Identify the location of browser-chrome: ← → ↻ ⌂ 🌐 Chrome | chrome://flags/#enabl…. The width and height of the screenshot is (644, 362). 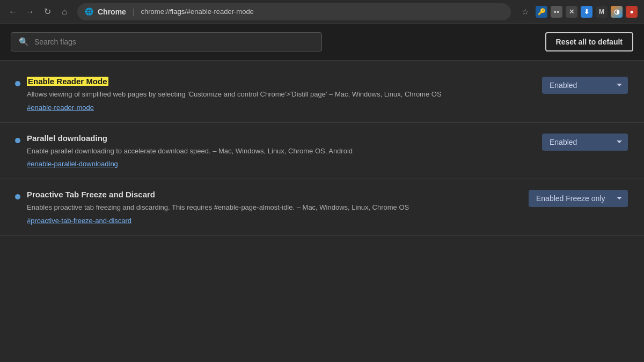
(322, 12).